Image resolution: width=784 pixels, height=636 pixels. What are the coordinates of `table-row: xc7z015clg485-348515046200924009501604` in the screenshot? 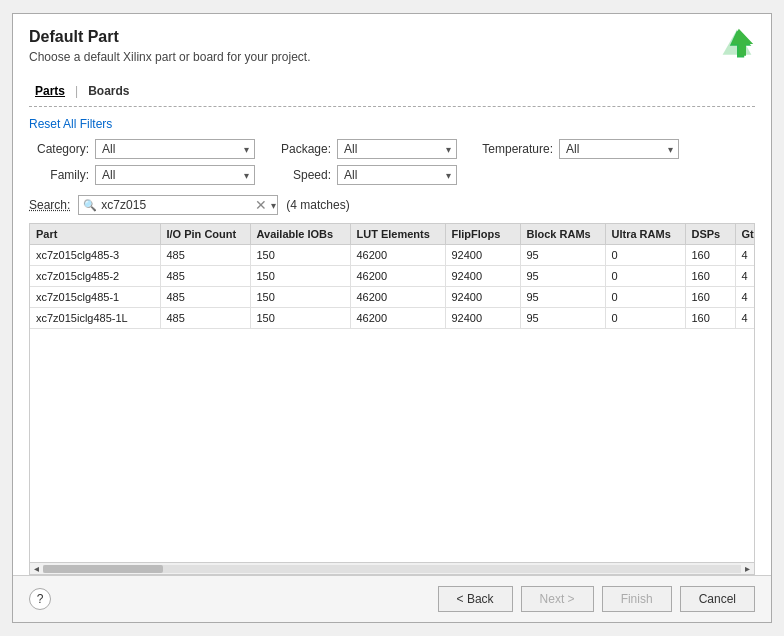 It's located at (392, 256).